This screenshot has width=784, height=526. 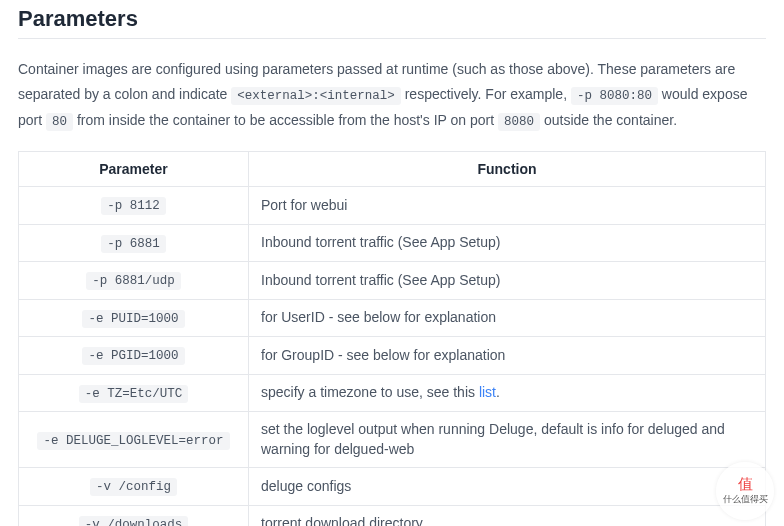 What do you see at coordinates (60, 122) in the screenshot?
I see `inline-code-port-80: 80` at bounding box center [60, 122].